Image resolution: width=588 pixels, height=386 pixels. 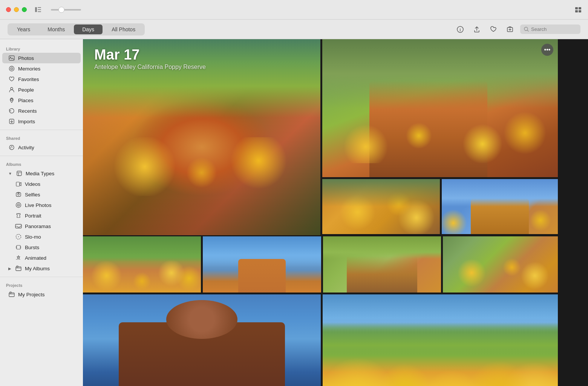 I want to click on tab-years: Years, so click(x=23, y=29).